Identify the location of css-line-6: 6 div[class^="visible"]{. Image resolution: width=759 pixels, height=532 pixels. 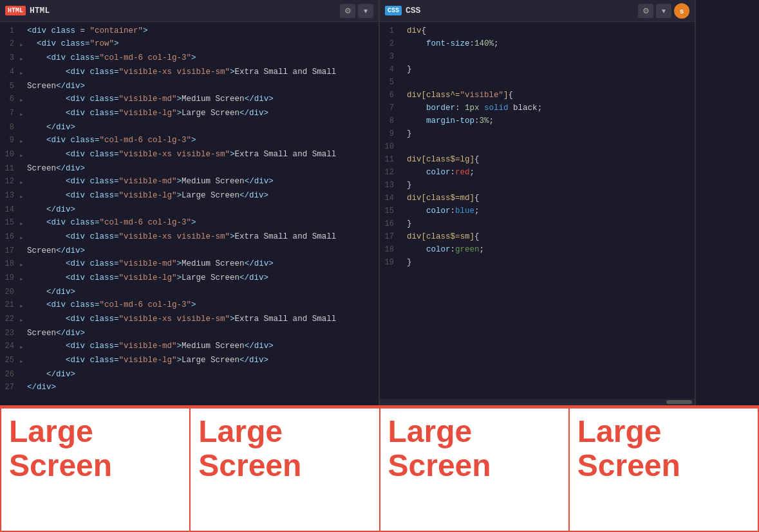
(537, 95).